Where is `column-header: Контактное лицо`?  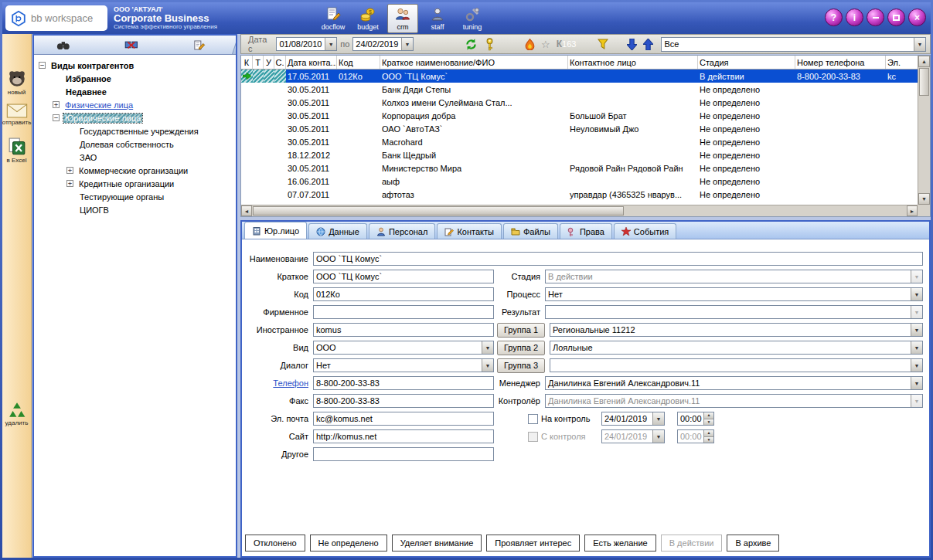
column-header: Контактное лицо is located at coordinates (633, 62).